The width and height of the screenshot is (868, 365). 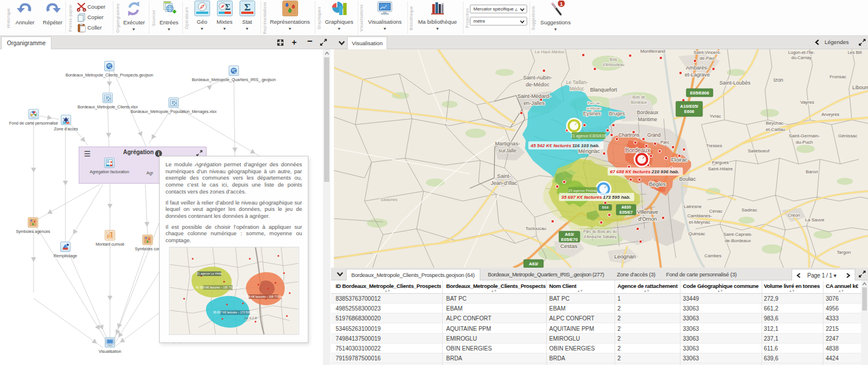 What do you see at coordinates (601, 237) in the screenshot?
I see `svg-text: d'Anduche Sabatey` at bounding box center [601, 237].